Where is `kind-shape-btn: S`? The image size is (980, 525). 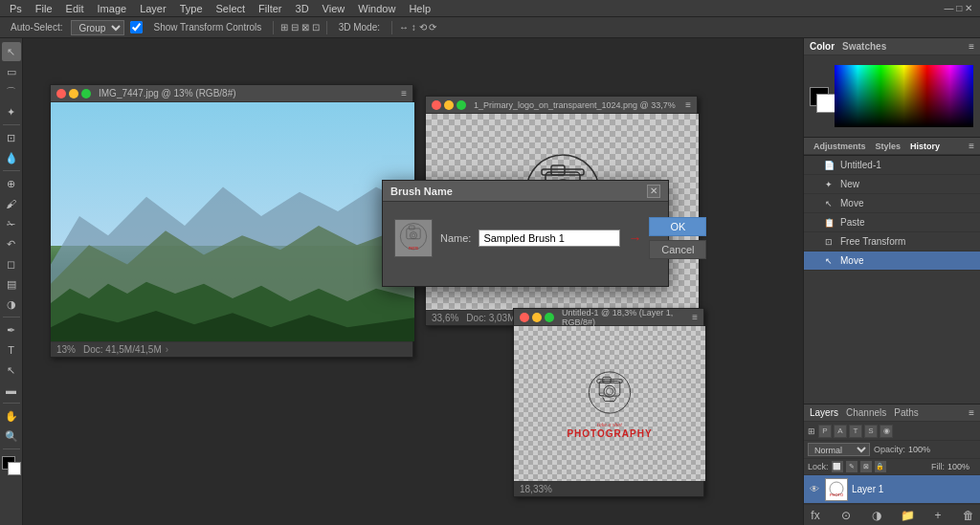 kind-shape-btn: S is located at coordinates (871, 431).